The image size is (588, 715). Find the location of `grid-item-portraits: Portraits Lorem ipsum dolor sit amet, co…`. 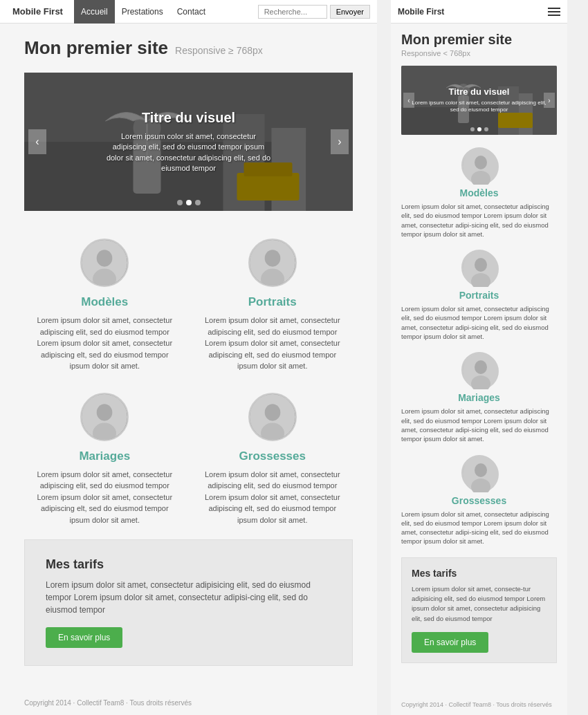

grid-item-portraits: Portraits Lorem ipsum dolor sit amet, co… is located at coordinates (273, 306).